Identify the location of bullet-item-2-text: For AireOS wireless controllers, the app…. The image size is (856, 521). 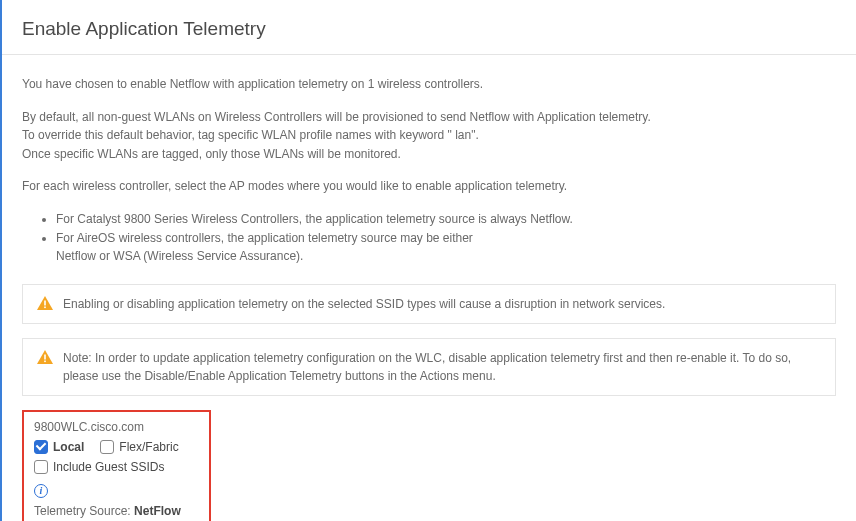
(264, 238).